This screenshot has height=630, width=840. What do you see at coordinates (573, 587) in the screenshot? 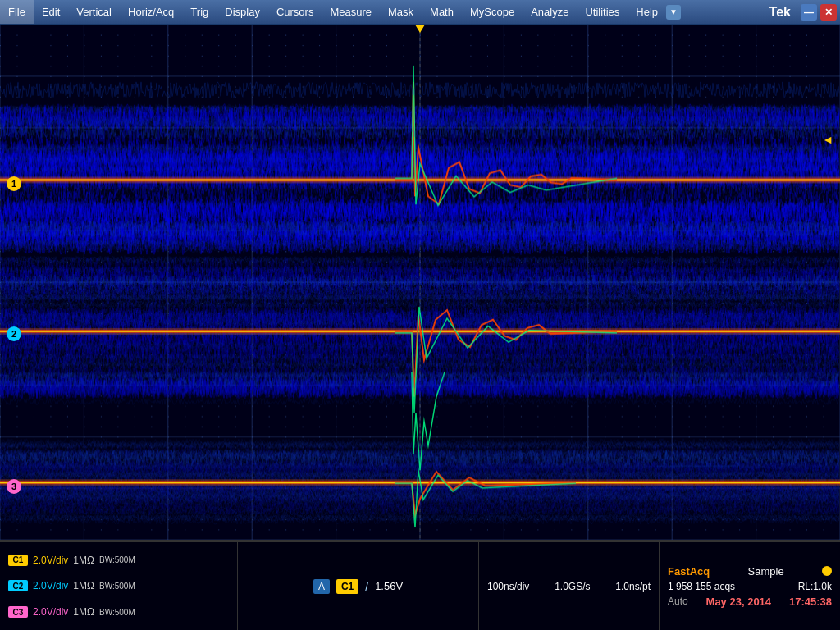
I see `sample-rate: 1.0GS/s` at bounding box center [573, 587].